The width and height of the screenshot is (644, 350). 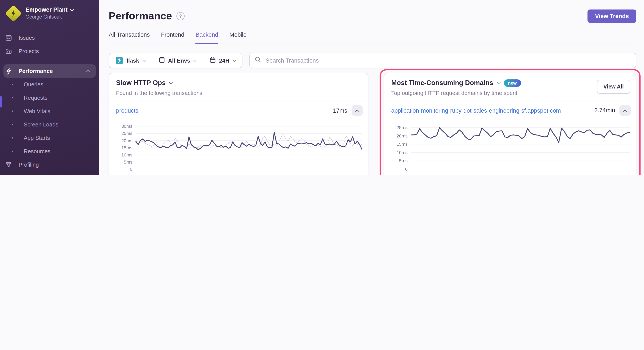 I want to click on filter-segmented-control: flask All Envs 24H, so click(x=176, y=61).